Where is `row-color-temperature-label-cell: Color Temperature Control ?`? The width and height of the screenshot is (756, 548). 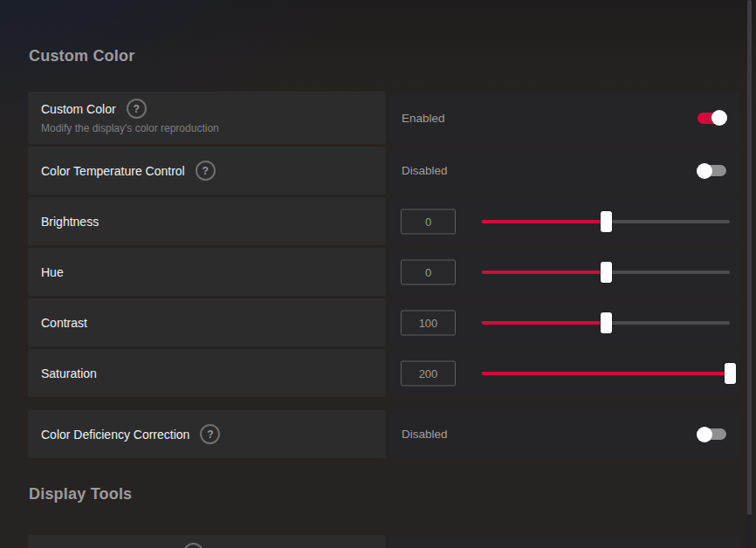 row-color-temperature-label-cell: Color Temperature Control ? is located at coordinates (207, 171).